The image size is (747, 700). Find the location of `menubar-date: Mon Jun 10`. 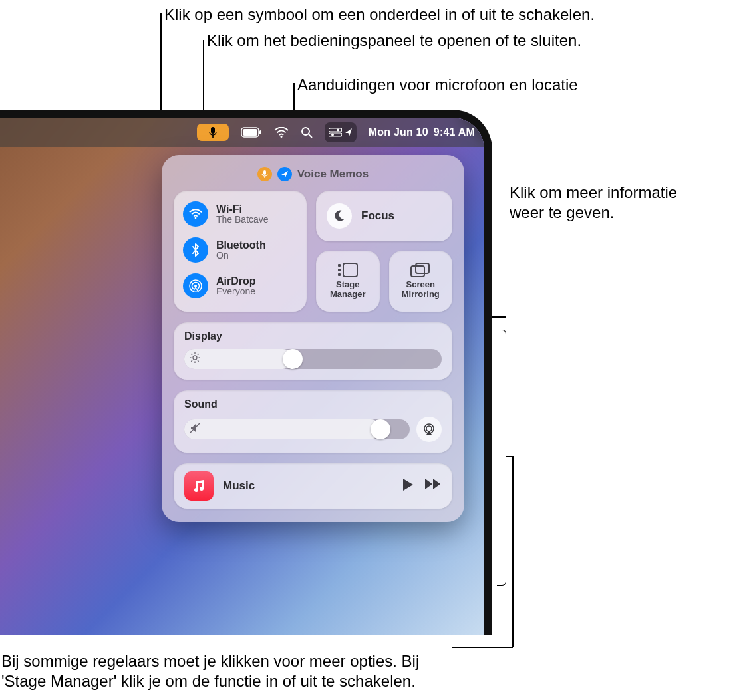

menubar-date: Mon Jun 10 is located at coordinates (398, 132).